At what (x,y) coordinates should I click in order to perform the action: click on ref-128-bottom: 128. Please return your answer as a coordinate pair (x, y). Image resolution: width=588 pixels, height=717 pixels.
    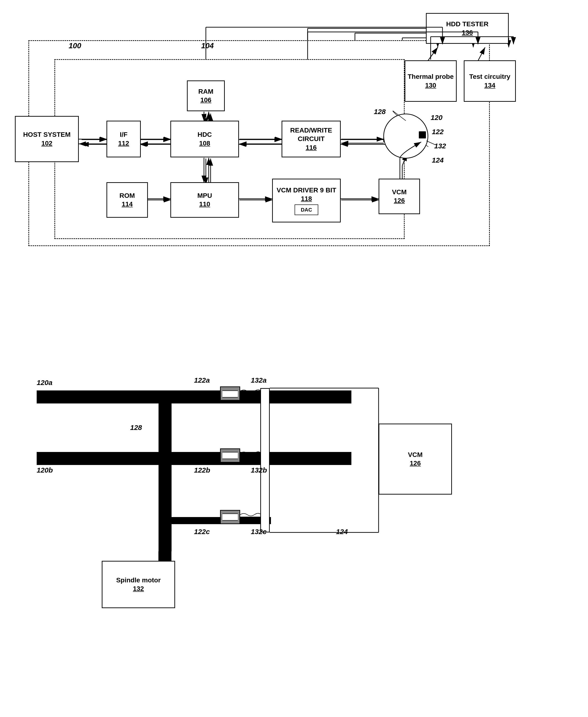
    Looking at the image, I should click on (136, 427).